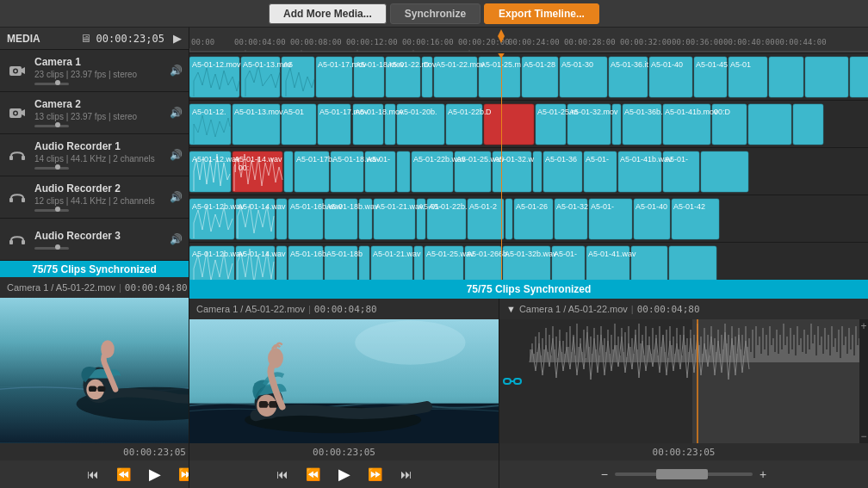  I want to click on svg-text: A5-01-22.mov, so click(460, 65).